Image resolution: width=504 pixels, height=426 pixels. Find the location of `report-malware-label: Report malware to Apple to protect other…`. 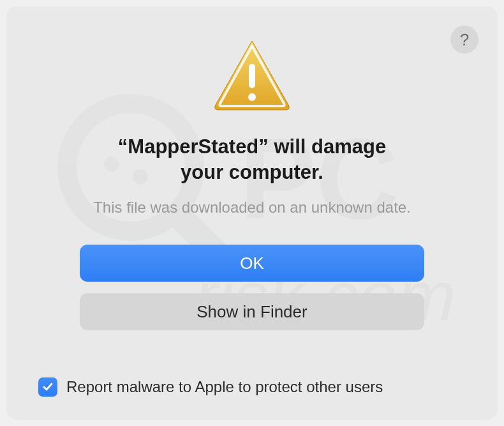

report-malware-label: Report malware to Apple to protect other… is located at coordinates (225, 387).